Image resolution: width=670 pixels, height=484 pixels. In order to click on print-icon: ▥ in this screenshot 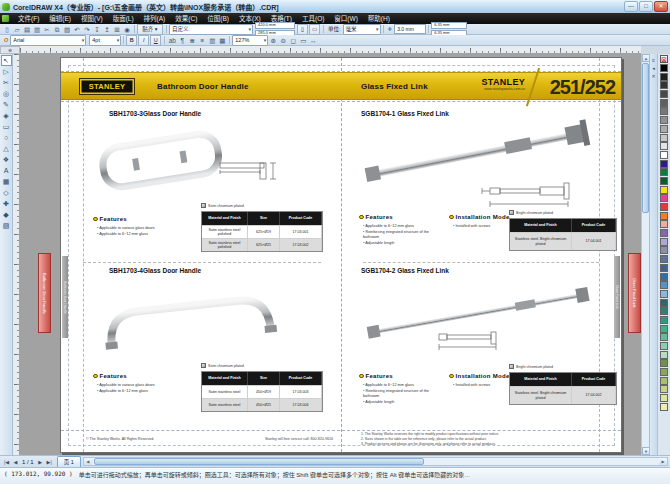, I will do `click(37, 30)`.